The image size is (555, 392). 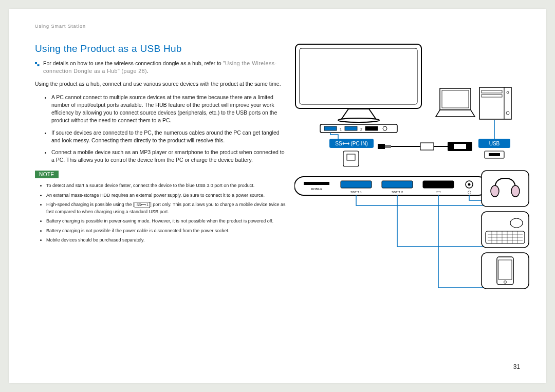 I want to click on list-item: An external mass-storage HDD requires an…, so click(x=166, y=196).